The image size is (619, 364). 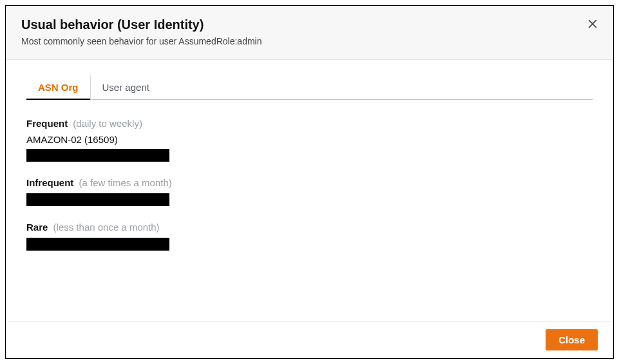 I want to click on section-hint: (daily to weekly), so click(x=108, y=124).